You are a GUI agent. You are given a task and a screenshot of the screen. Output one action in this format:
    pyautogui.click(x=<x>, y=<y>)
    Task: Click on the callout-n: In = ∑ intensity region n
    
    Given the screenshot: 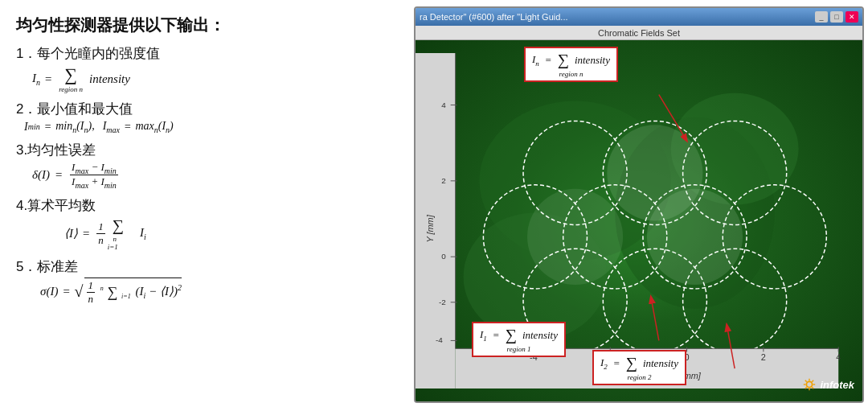 What is the action you would take?
    pyautogui.click(x=571, y=64)
    